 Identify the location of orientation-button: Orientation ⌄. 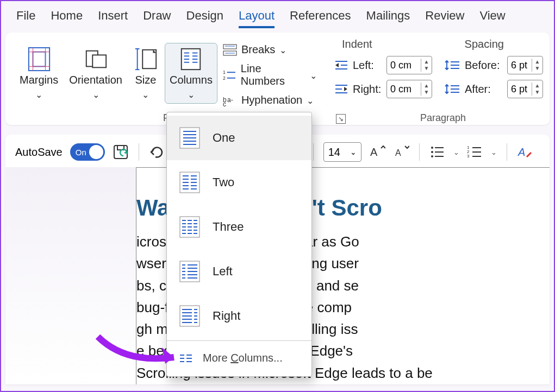
(96, 73).